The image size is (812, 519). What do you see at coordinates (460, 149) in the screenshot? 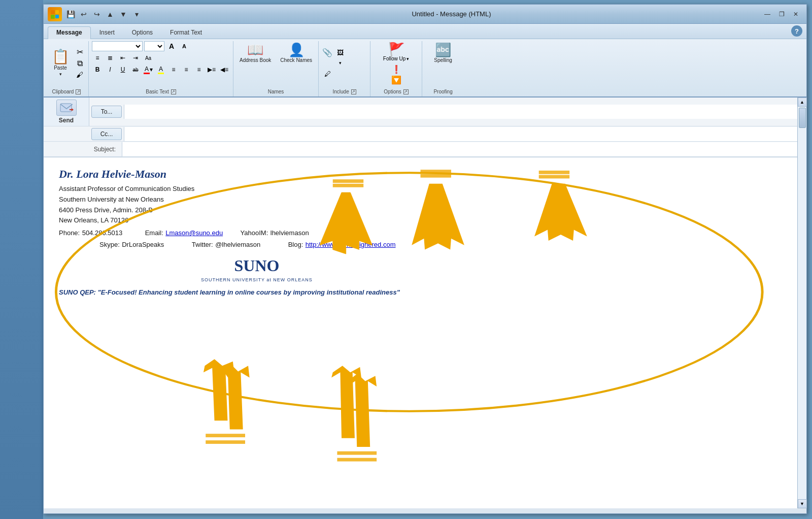
I see `subject-input` at bounding box center [460, 149].